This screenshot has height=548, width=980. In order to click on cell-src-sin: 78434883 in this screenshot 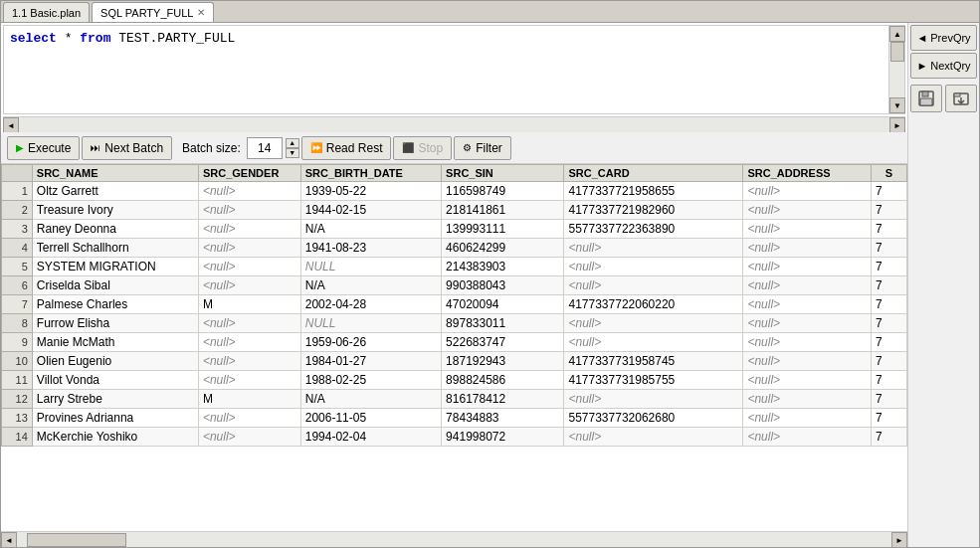, I will do `click(503, 418)`.